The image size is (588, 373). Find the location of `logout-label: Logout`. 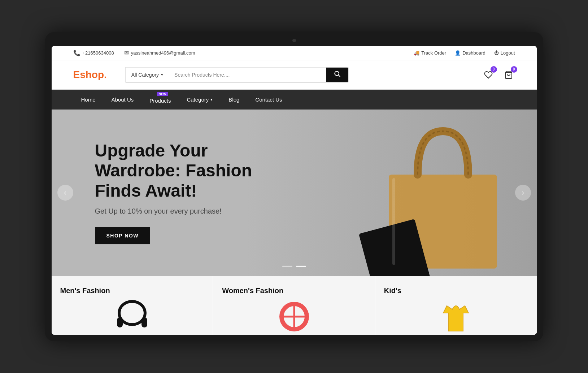

logout-label: Logout is located at coordinates (508, 53).